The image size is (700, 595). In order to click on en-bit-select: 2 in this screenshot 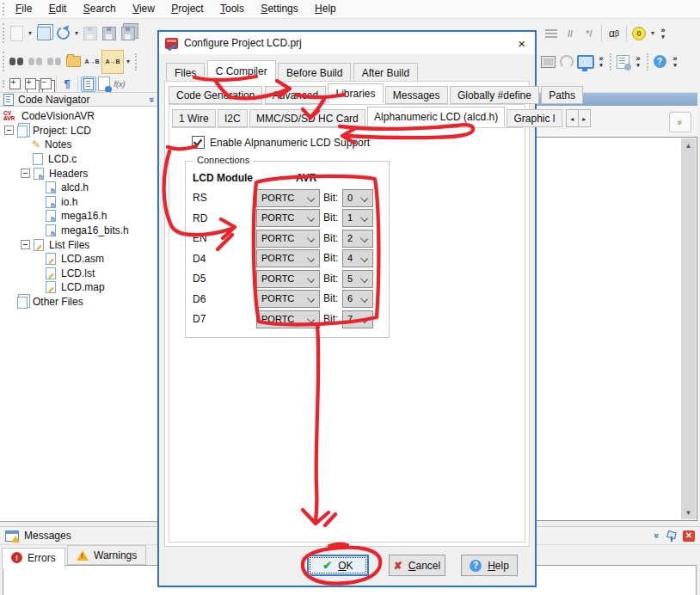, I will do `click(358, 239)`.